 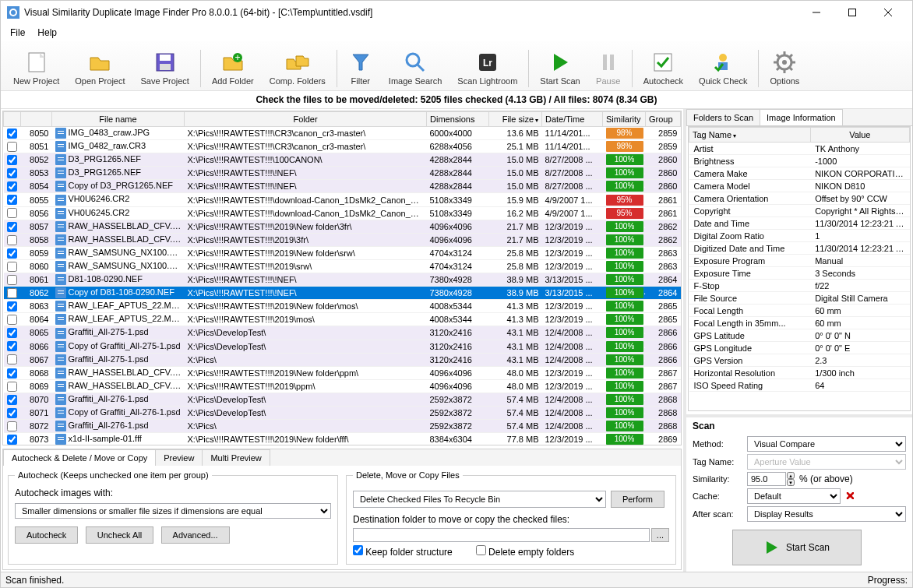 What do you see at coordinates (799, 149) in the screenshot?
I see `property-row: ArtistTK Anthony` at bounding box center [799, 149].